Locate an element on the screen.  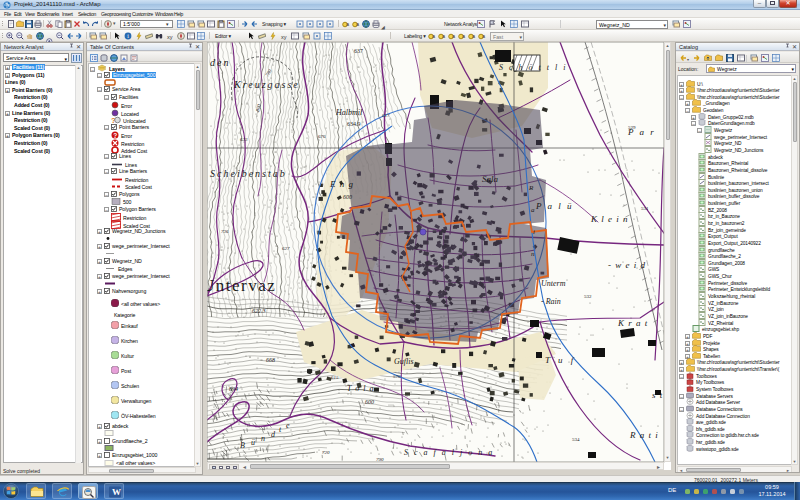
svg-text: W is located at coordinates (116, 492).